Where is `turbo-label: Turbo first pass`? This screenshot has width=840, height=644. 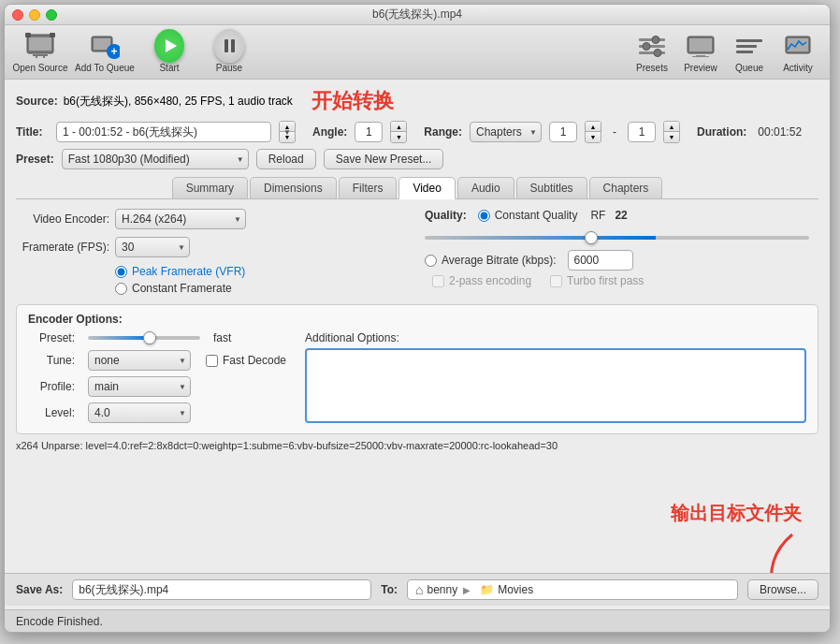 turbo-label: Turbo first pass is located at coordinates (605, 281).